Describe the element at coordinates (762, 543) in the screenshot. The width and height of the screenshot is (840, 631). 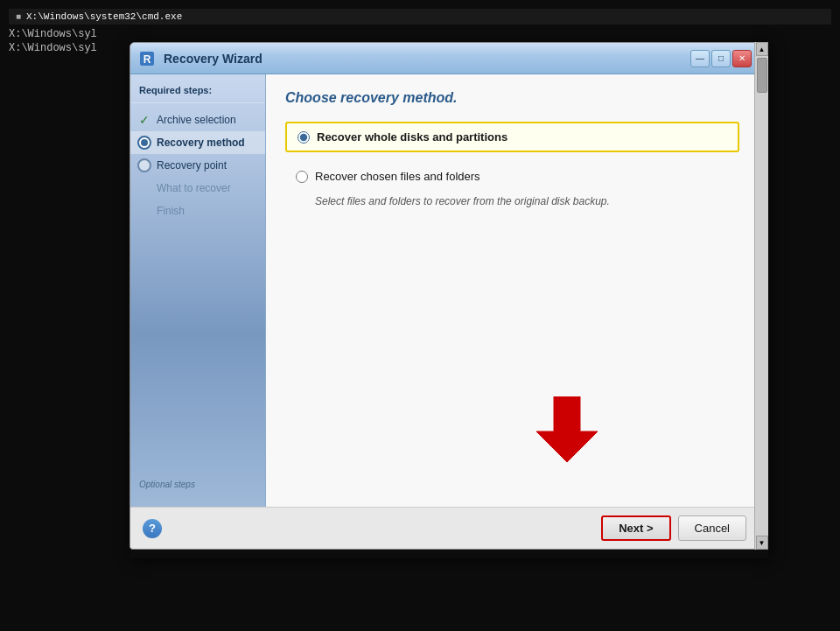
I see `scroll-down-arrow: ▼` at that location.